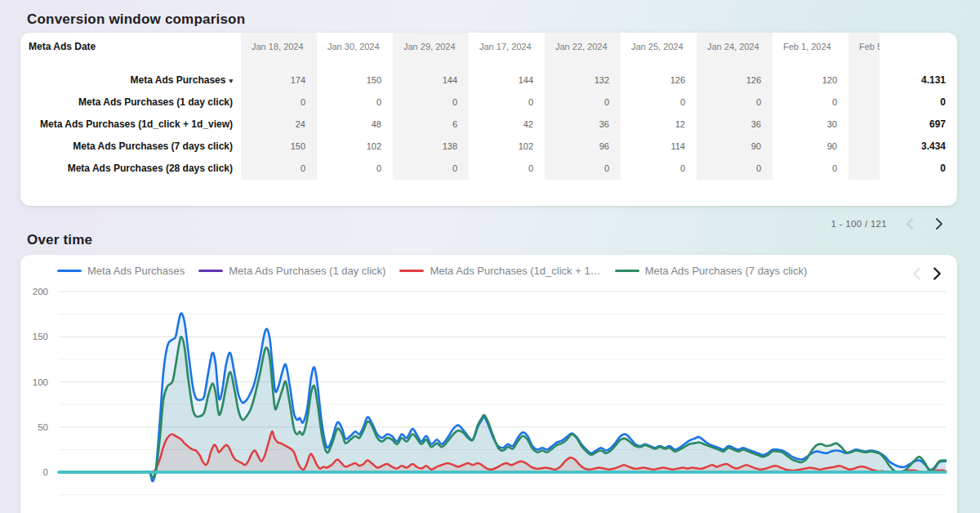 Image resolution: width=980 pixels, height=513 pixels. I want to click on value-cell: 42, so click(506, 124).